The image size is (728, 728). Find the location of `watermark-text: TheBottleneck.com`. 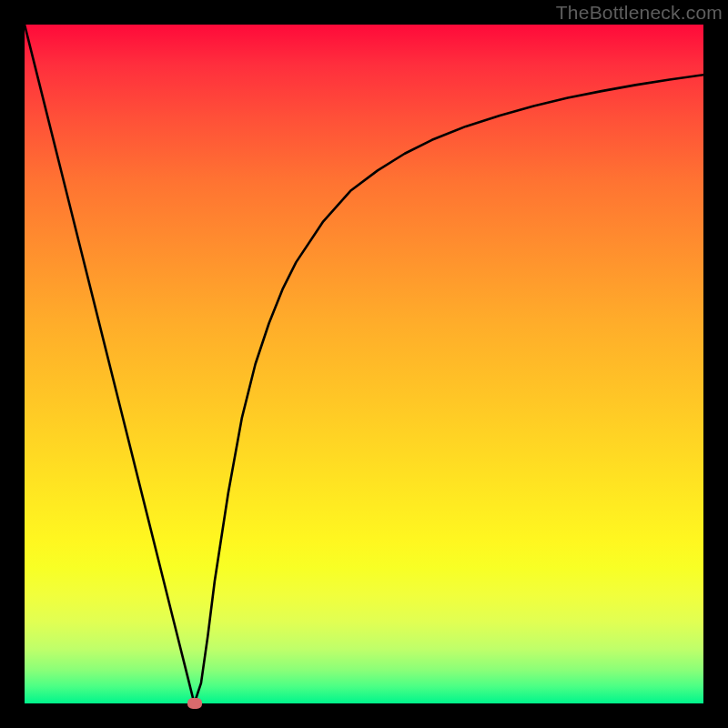

watermark-text: TheBottleneck.com is located at coordinates (639, 13).